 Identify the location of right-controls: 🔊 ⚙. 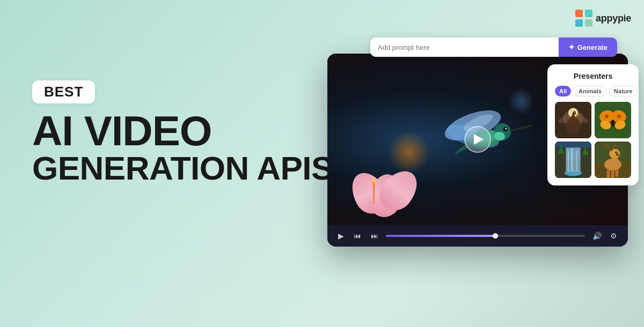
(605, 236).